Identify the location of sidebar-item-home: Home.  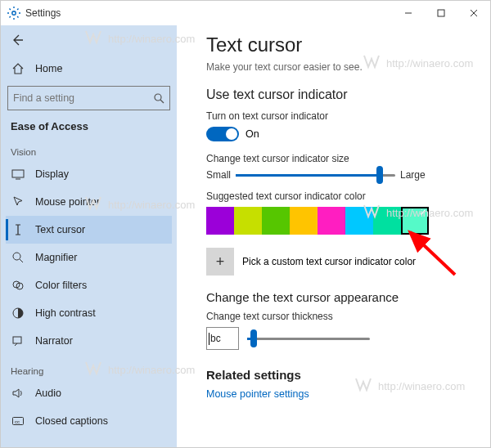
(88, 69).